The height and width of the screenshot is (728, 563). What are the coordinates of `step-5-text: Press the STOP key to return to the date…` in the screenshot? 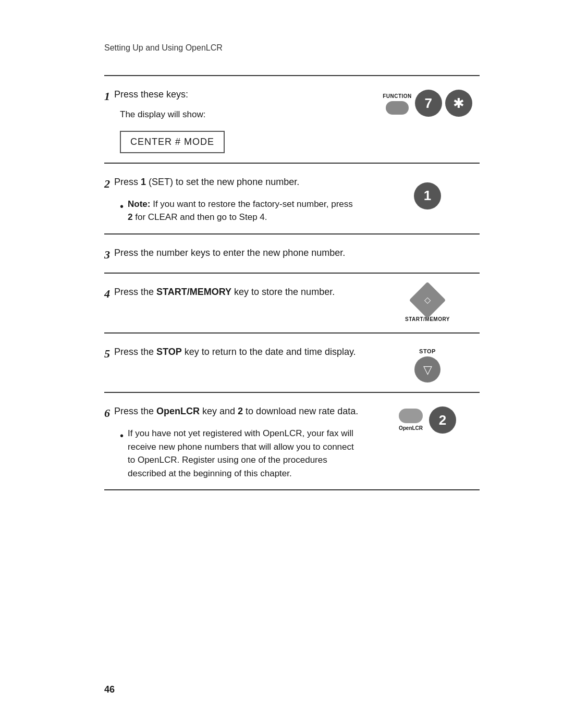 It's located at (235, 352).